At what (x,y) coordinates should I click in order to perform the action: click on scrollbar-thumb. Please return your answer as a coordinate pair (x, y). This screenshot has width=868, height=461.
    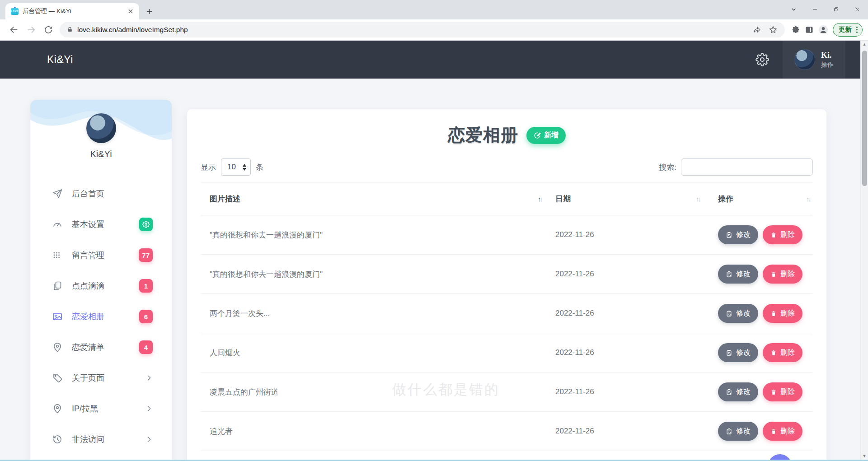
    Looking at the image, I should click on (865, 118).